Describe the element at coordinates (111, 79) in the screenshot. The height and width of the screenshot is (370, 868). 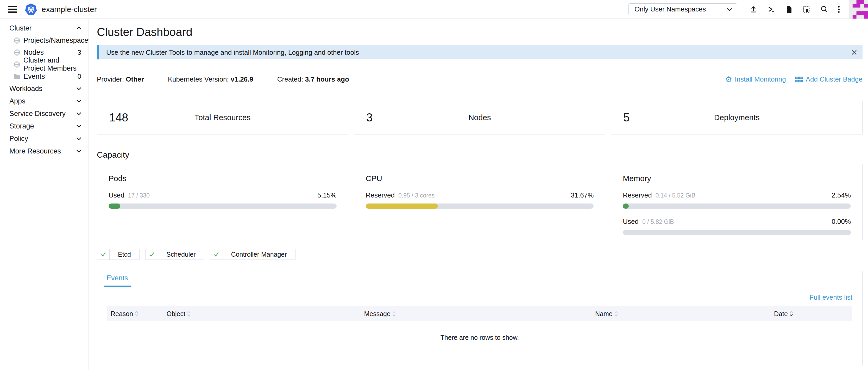
I see `glance-label: Provider:` at that location.